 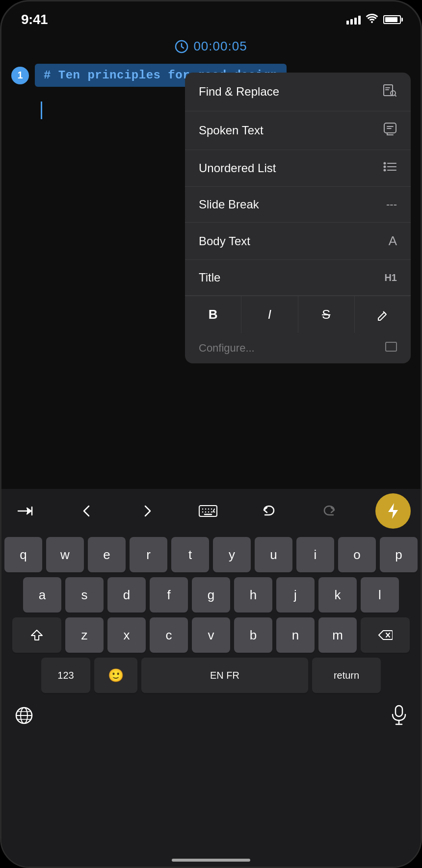 What do you see at coordinates (380, 595) in the screenshot?
I see `key-l: l` at bounding box center [380, 595].